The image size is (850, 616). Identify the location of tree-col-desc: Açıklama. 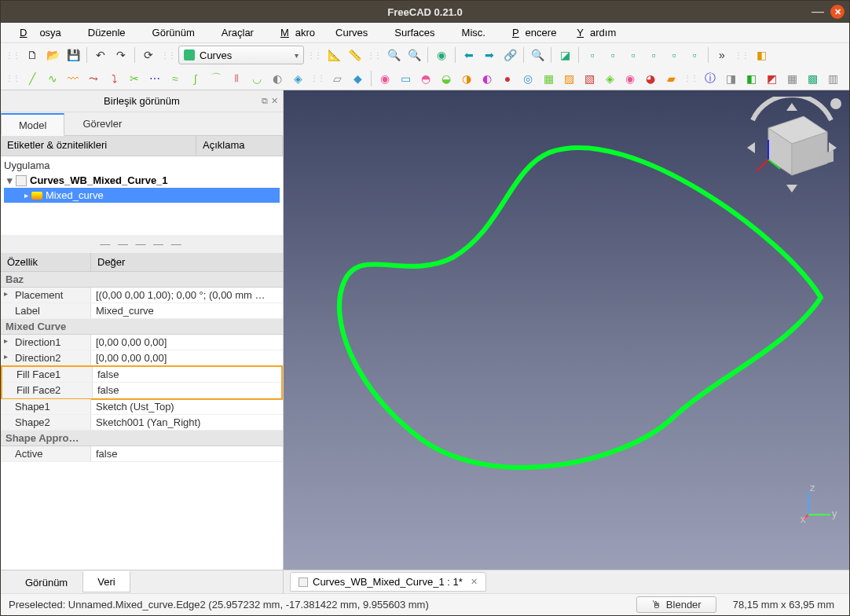
(240, 146).